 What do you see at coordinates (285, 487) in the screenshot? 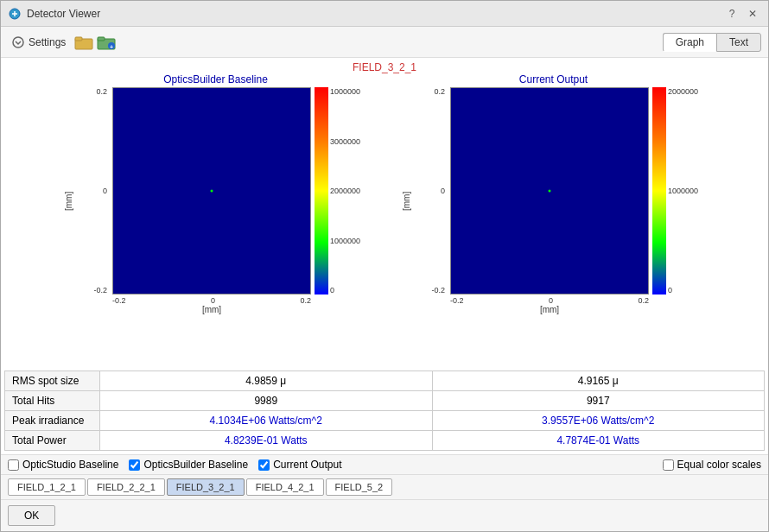
I see `field-tab-field_4_2_1: FIELD_4_2_1` at bounding box center [285, 487].